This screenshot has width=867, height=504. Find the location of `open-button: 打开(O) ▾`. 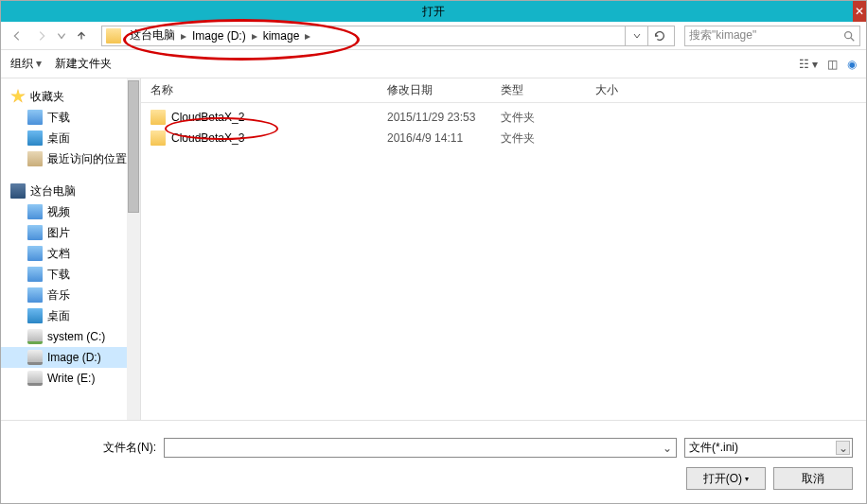

open-button: 打开(O) ▾ is located at coordinates (726, 478).